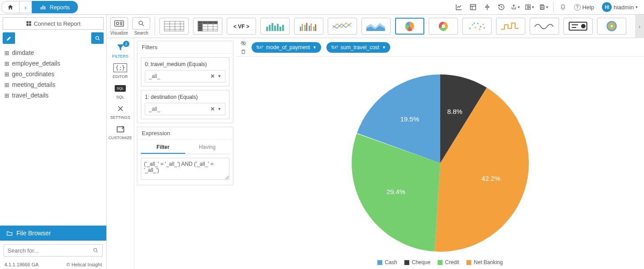 Image resolution: width=644 pixels, height=269 pixels. Describe the element at coordinates (50, 251) in the screenshot. I see `search-input` at that location.